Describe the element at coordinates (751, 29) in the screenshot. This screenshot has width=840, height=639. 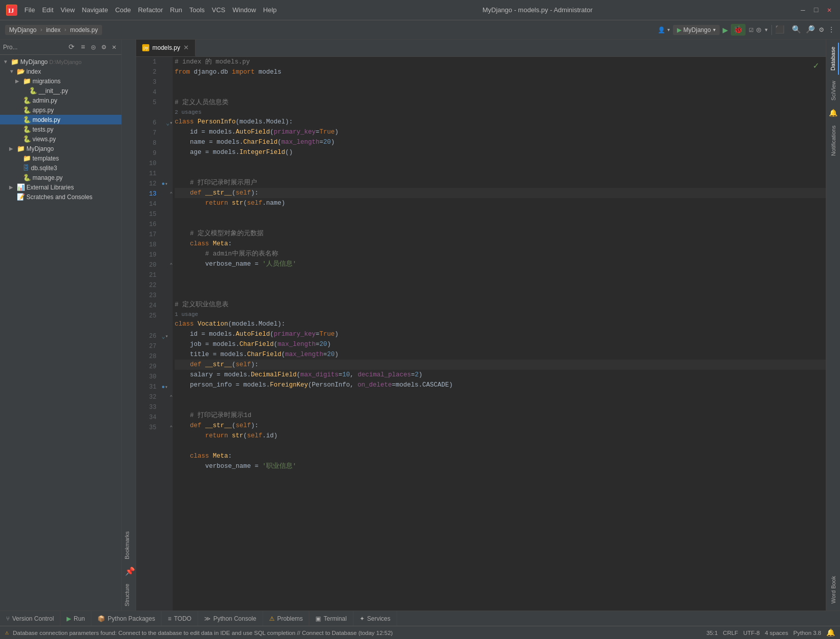
I see `run-coverage-button: ☑` at that location.